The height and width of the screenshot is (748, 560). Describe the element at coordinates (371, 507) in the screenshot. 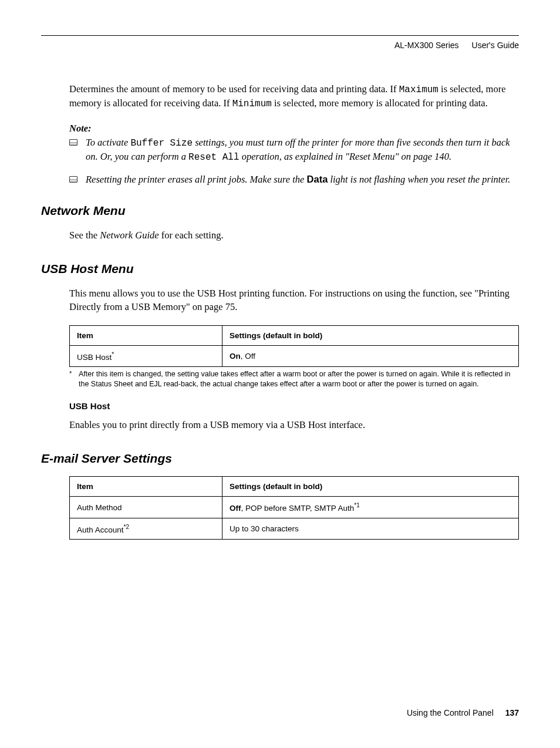

I see `cell-settings: Off, POP before SMTP, SMTP Auth*1` at that location.